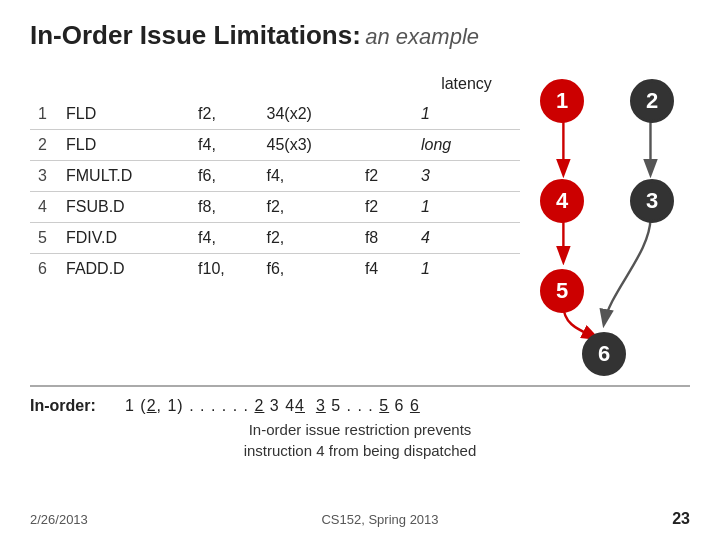  I want to click on cell-5: 3, so click(466, 176).